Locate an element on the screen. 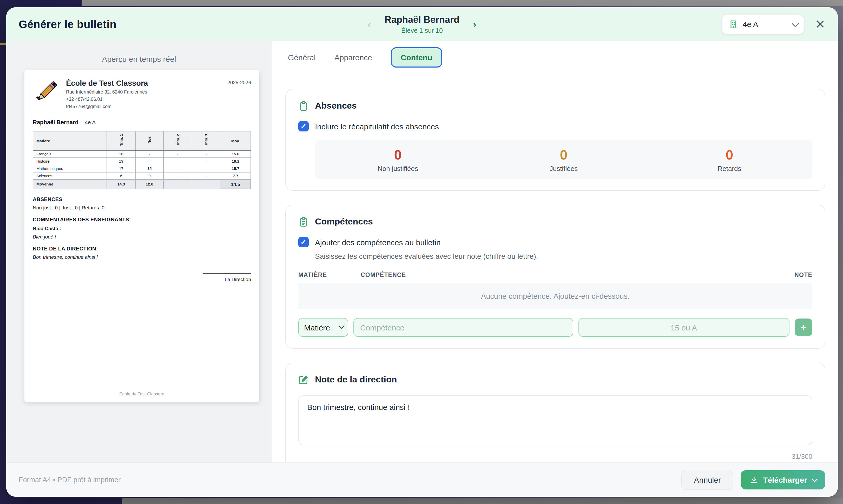  add-competences-row: ✓ Ajouter des compétences au bulletin is located at coordinates (555, 242).